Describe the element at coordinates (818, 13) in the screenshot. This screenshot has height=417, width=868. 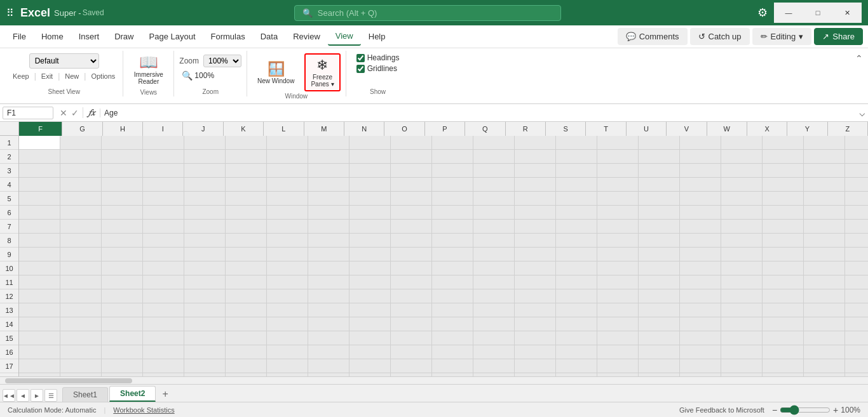
I see `maximize-button: □` at that location.